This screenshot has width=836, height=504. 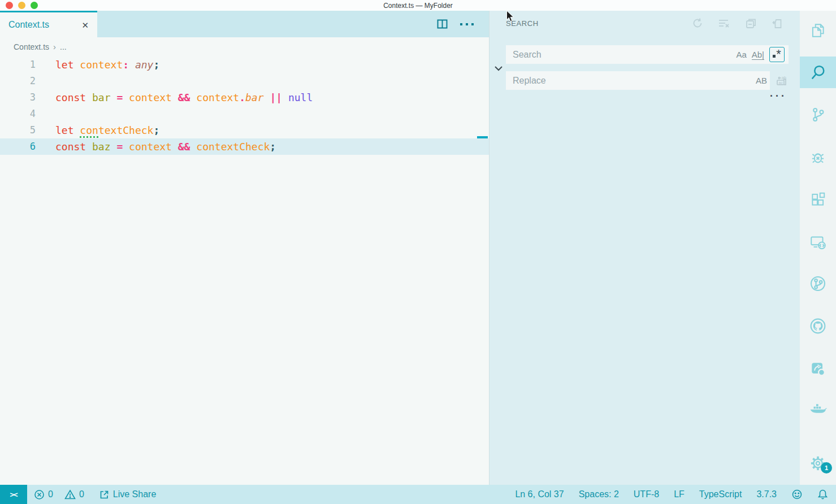 What do you see at coordinates (244, 130) in the screenshot?
I see `code-line-5: 5let contextCheck;` at bounding box center [244, 130].